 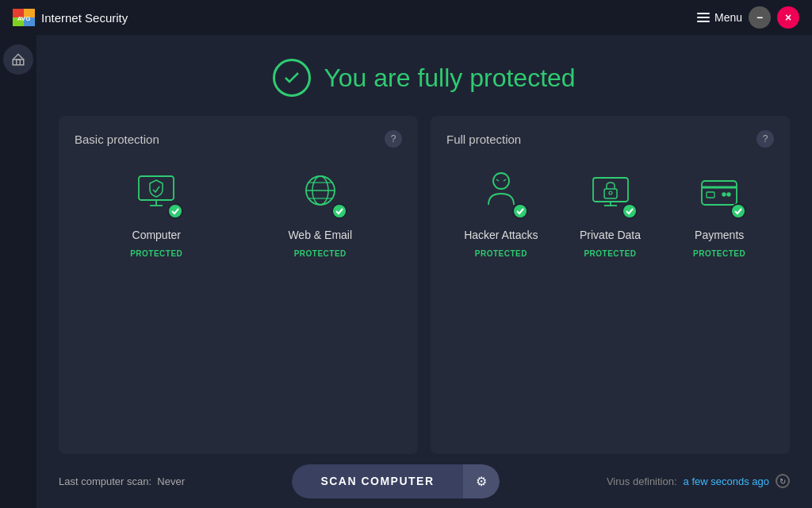 What do you see at coordinates (481, 481) in the screenshot?
I see `scan-settings-button: ⚙` at bounding box center [481, 481].